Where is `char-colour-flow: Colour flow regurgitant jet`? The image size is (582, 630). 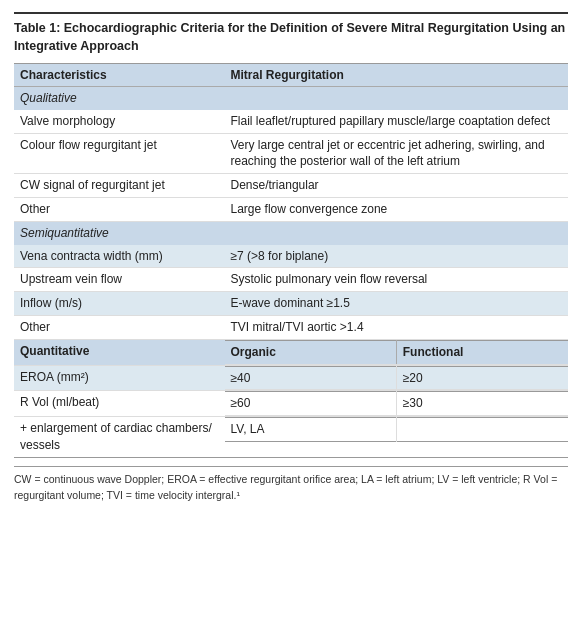 char-colour-flow: Colour flow regurgitant jet is located at coordinates (120, 154).